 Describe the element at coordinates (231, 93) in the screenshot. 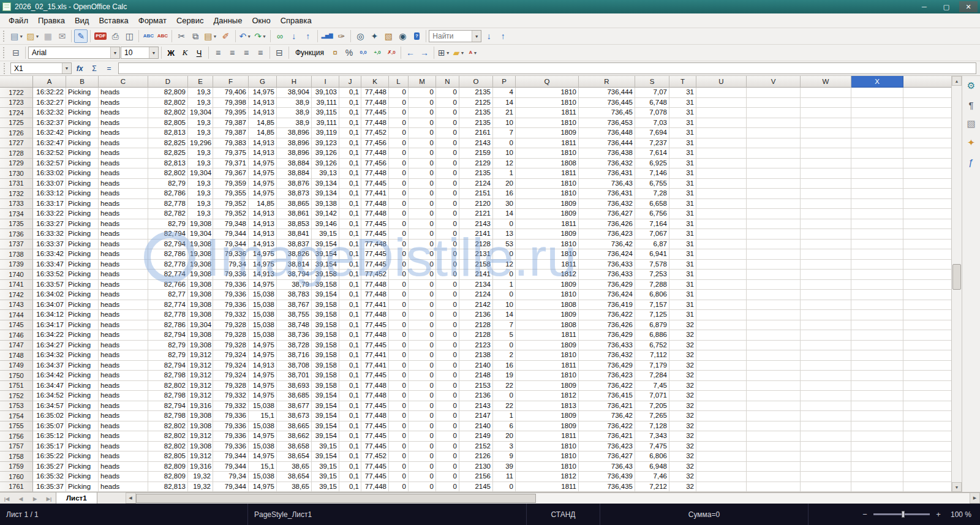

I see `cell-F1722: 79,406` at that location.